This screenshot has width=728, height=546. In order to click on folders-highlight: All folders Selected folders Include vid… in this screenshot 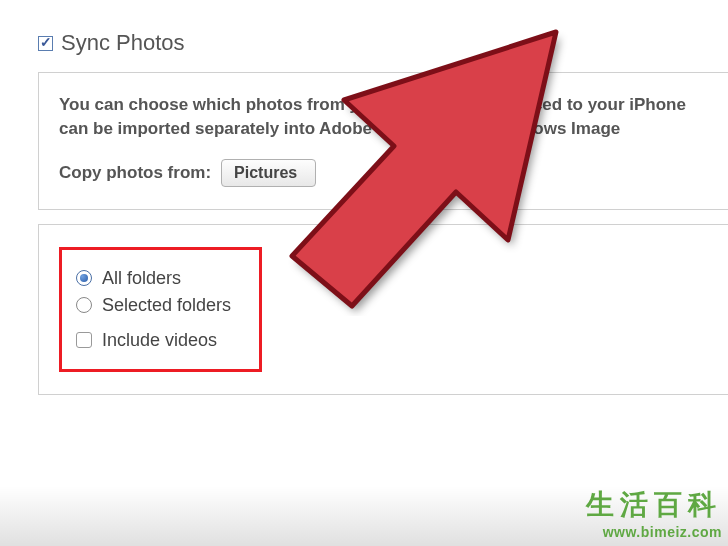, I will do `click(160, 310)`.